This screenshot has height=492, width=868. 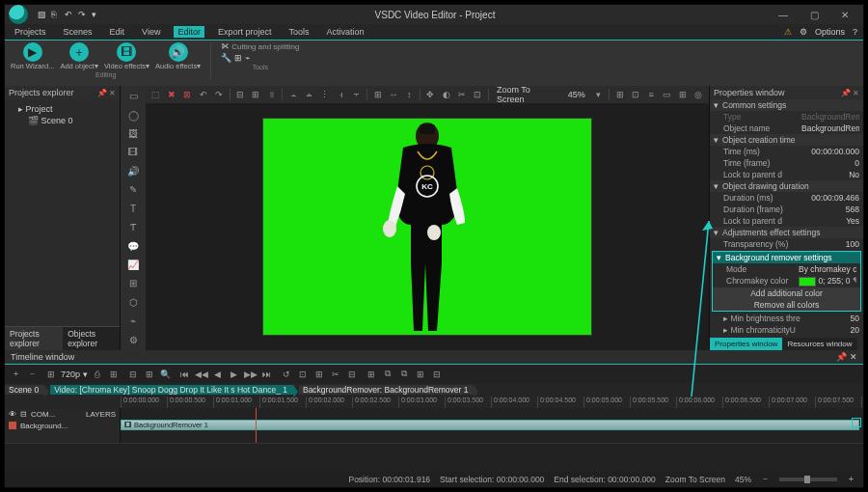 I want to click on add-object-button: ＋Add object▾, so click(x=79, y=56).